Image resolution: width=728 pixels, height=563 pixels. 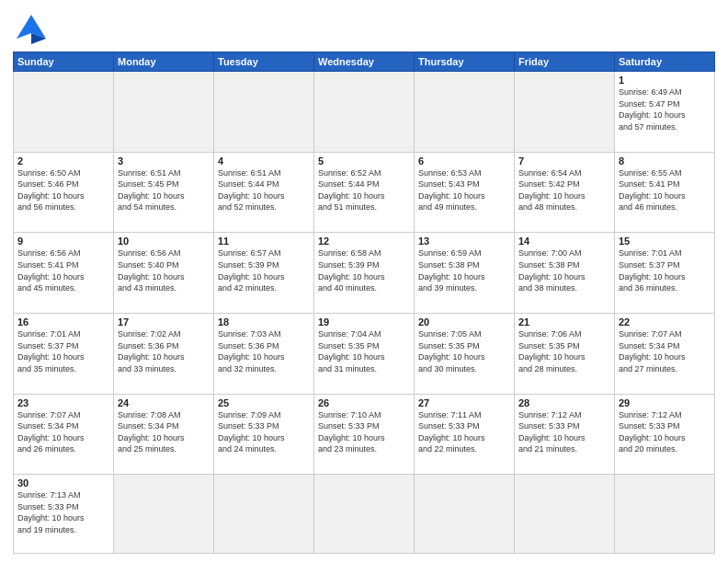 What do you see at coordinates (164, 190) in the screenshot?
I see `day-info: Sunrise: 6:51 AM Sunset: 5:45 PM Dayligh…` at bounding box center [164, 190].